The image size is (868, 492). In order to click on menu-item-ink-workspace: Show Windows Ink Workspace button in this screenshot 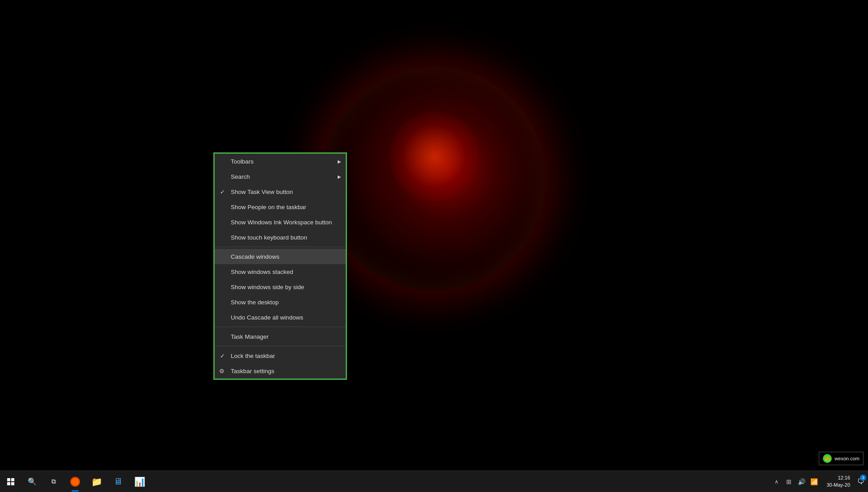, I will do `click(280, 222)`.